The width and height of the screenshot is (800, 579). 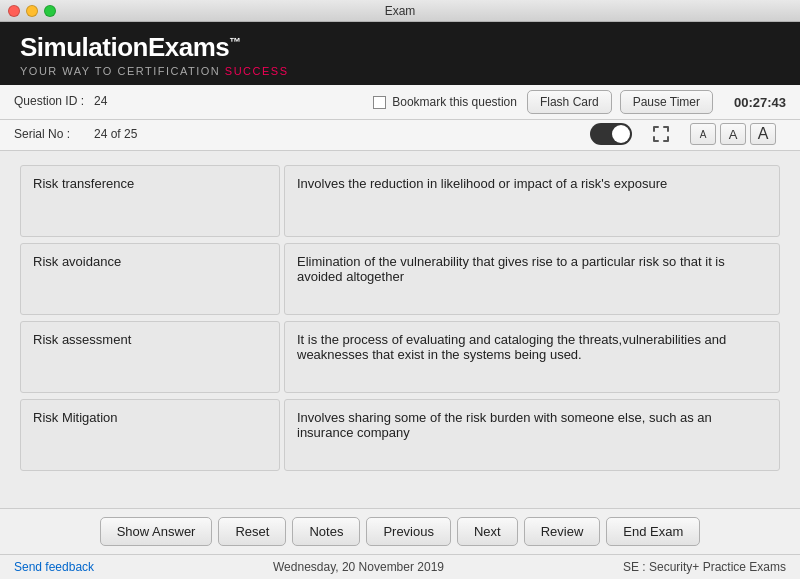 I want to click on brand-bar: SimulationExams™ YOUR WAY TO CERTIFICATI…, so click(x=400, y=54).